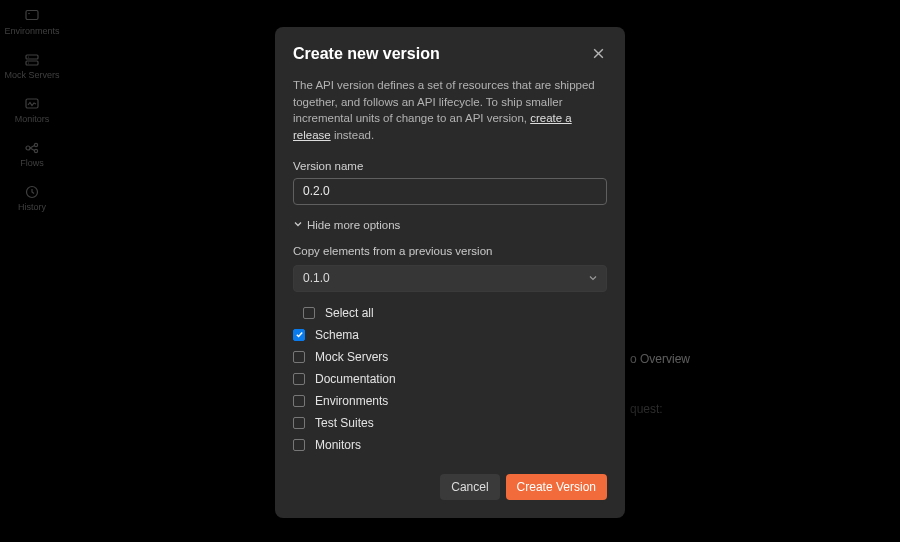 This screenshot has width=900, height=542. What do you see at coordinates (352, 135) in the screenshot?
I see `modal-desc-suffix: instead.` at bounding box center [352, 135].